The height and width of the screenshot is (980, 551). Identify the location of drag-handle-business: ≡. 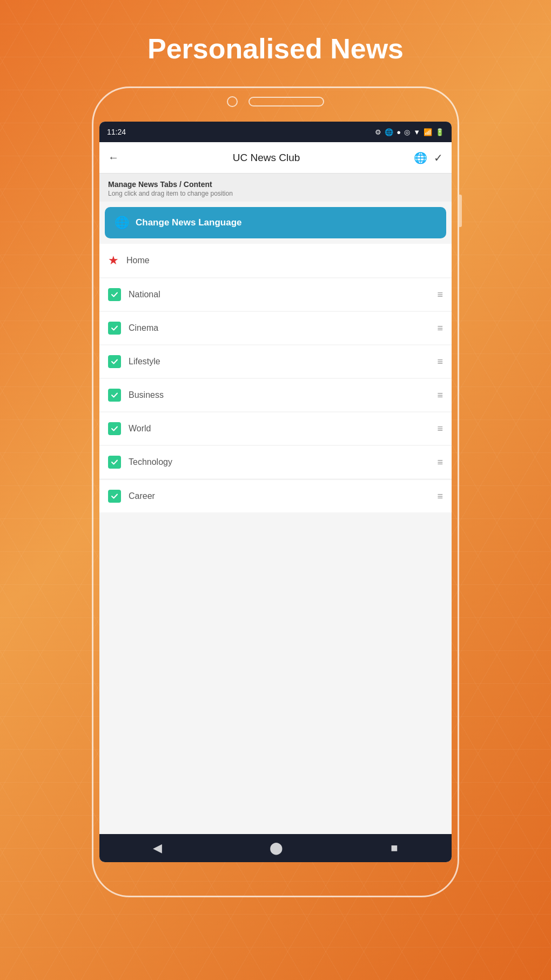
(440, 396).